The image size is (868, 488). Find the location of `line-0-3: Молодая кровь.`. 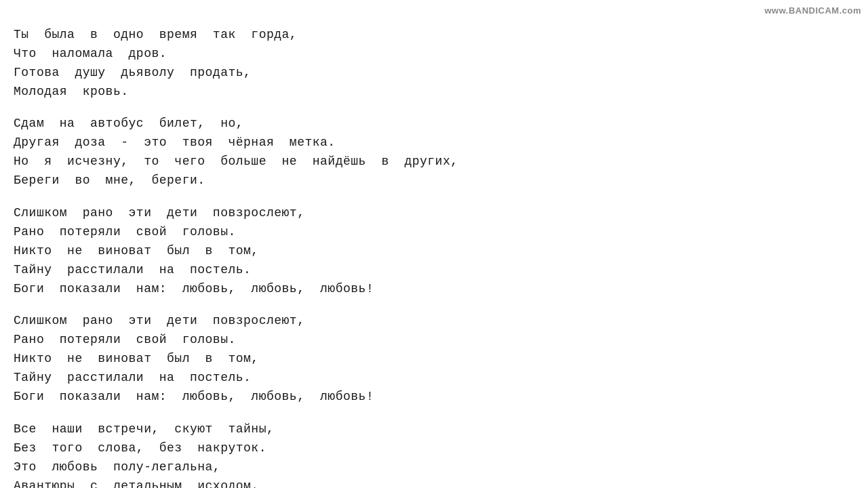

line-0-3: Молодая кровь. is located at coordinates (434, 92).